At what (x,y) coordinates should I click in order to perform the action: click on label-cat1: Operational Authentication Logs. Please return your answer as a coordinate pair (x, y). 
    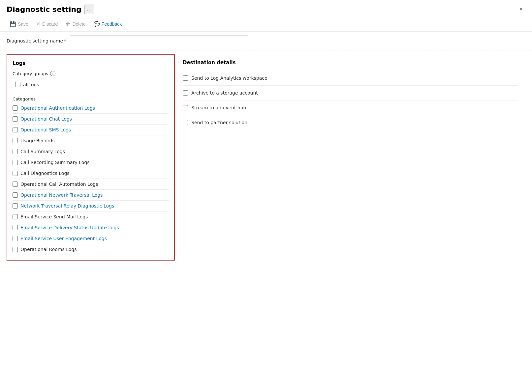
    Looking at the image, I should click on (58, 108).